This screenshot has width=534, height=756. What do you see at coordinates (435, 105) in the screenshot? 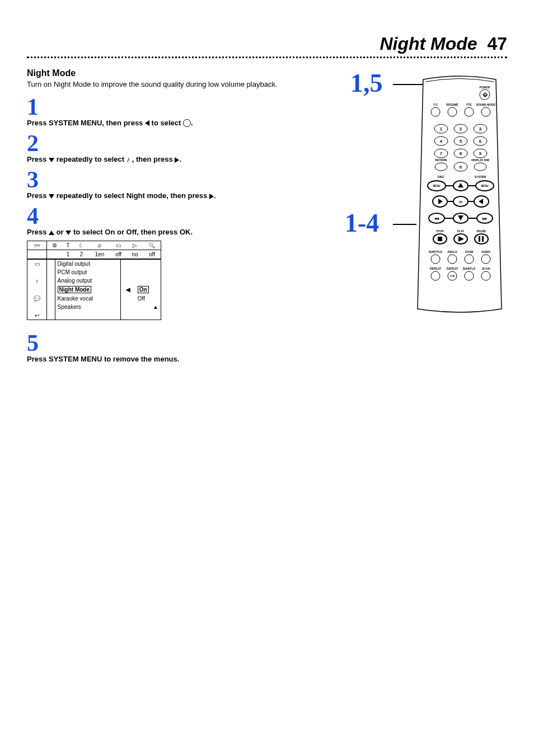
I see `remote-tc-label: T-C` at bounding box center [435, 105].